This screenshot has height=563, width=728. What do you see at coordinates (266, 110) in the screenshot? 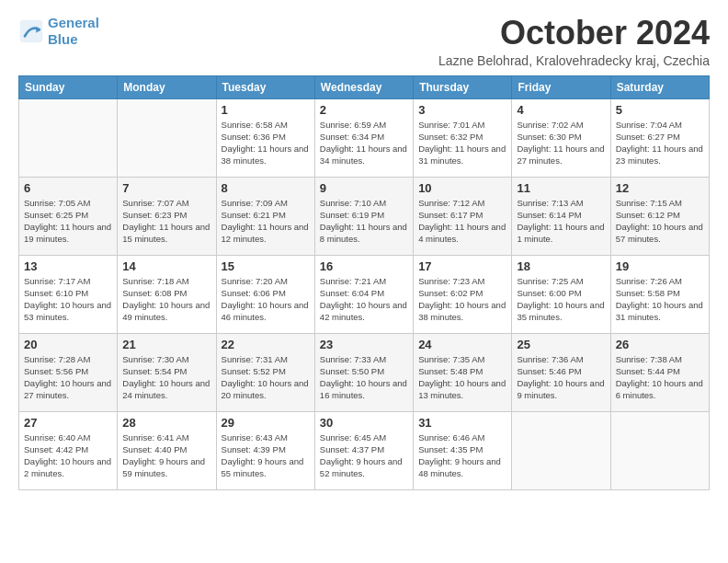
I see `day-number: 1` at bounding box center [266, 110].